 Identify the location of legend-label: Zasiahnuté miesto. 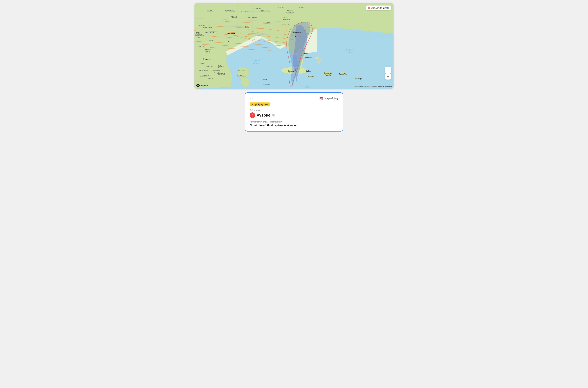
(380, 8).